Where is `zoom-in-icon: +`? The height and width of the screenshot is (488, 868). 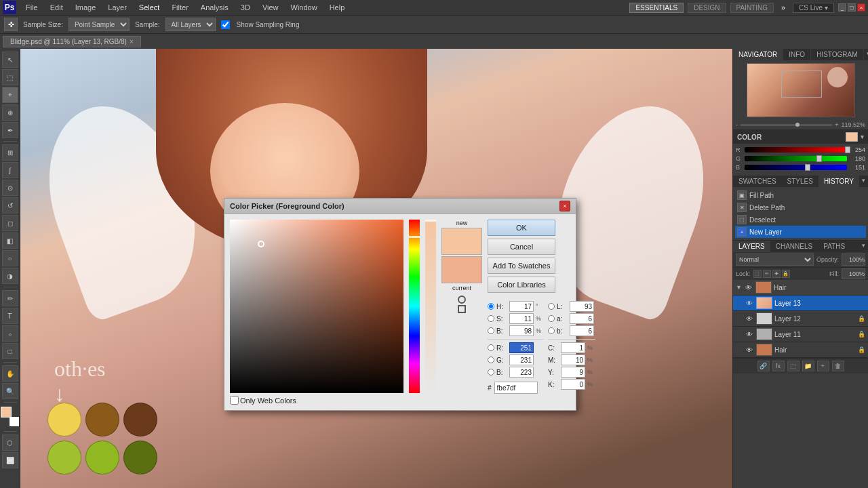 zoom-in-icon: + is located at coordinates (837, 125).